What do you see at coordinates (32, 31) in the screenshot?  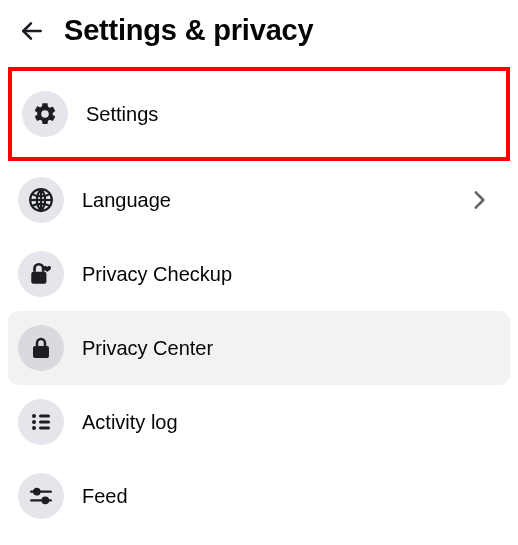 I see `arrow-left-icon` at bounding box center [32, 31].